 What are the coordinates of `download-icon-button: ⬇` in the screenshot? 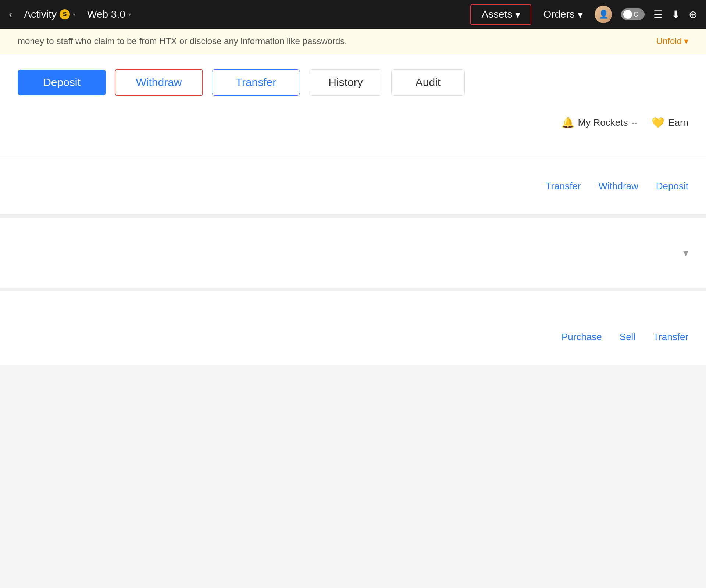 It's located at (676, 15).